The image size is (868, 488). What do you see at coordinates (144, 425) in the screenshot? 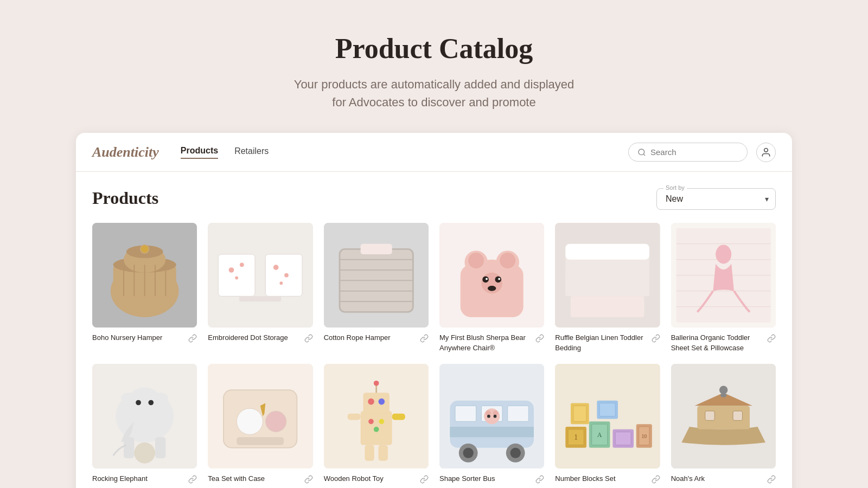
I see `product-card: Rocking Elephant` at bounding box center [144, 425].